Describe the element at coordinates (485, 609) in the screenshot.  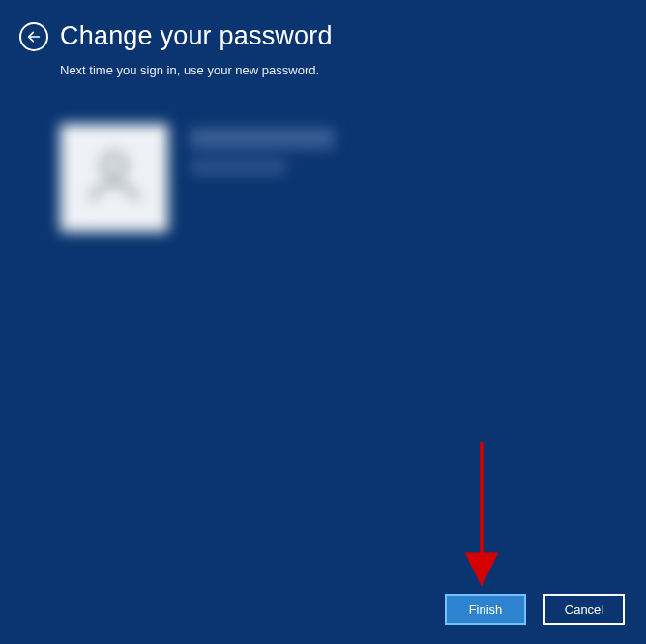
I see `finish-button: Finish` at that location.